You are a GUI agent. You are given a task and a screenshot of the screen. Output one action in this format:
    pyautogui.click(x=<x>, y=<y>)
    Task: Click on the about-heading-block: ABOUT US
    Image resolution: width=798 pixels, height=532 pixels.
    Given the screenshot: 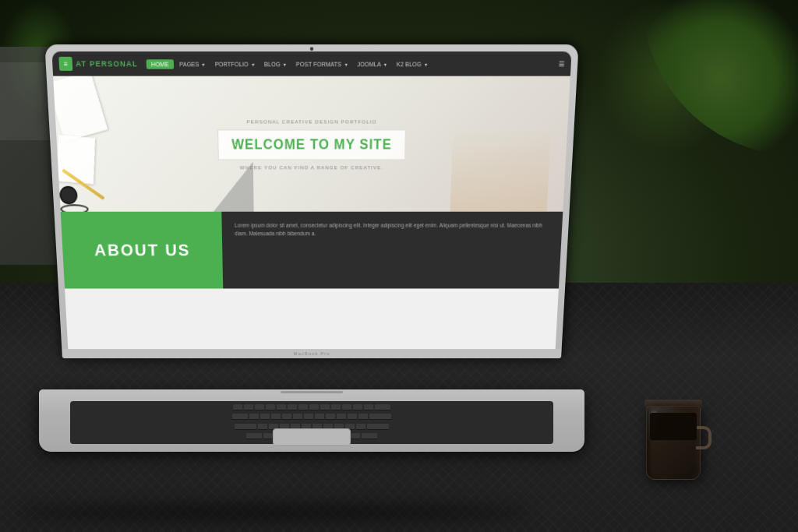 What is the action you would take?
    pyautogui.click(x=142, y=251)
    